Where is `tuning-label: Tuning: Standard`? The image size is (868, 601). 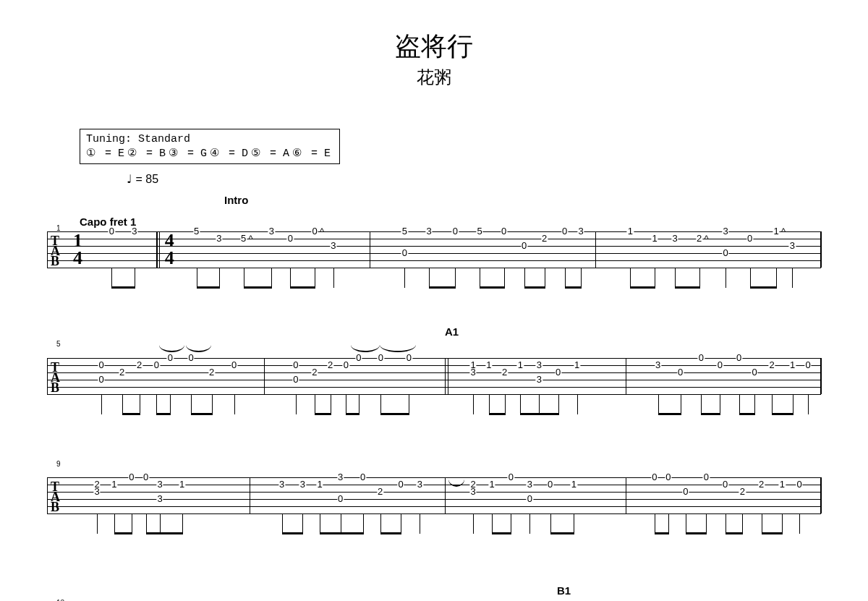 tuning-label: Tuning: Standard is located at coordinates (210, 140).